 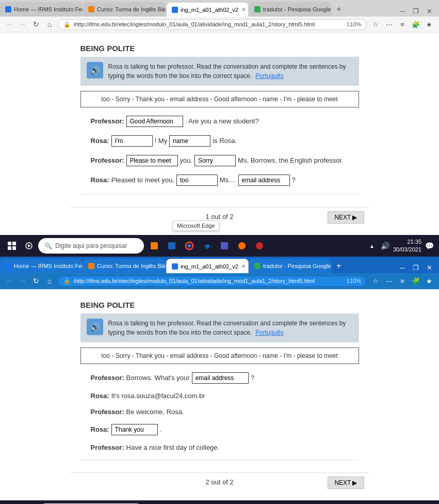 I want to click on restore-button: ❐, so click(x=416, y=11).